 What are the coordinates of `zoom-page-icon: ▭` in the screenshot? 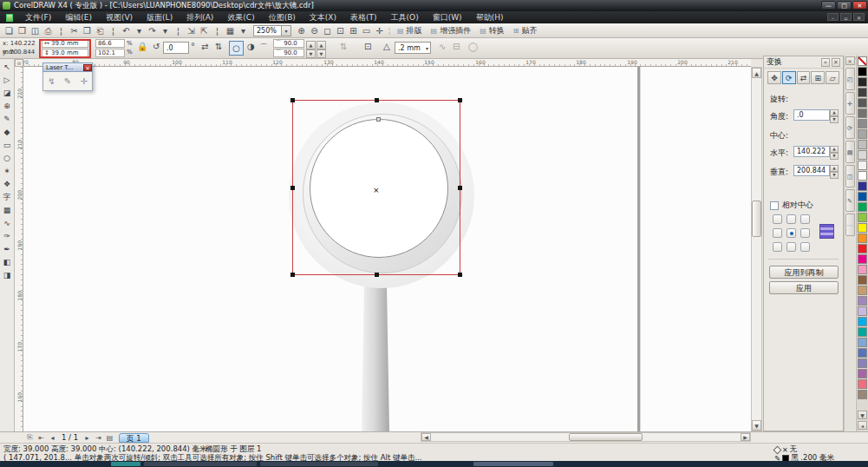 It's located at (366, 31).